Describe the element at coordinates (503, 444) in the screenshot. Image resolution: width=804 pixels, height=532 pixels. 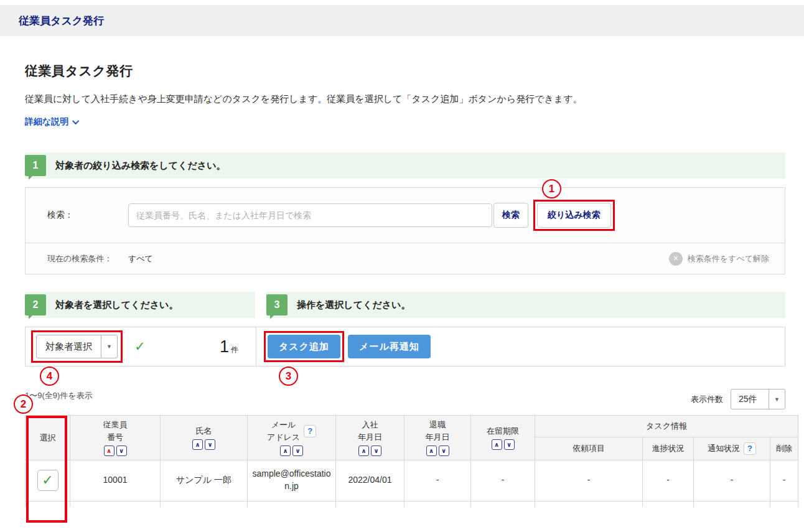
I see `sort-buttons-residence-limit: ∧ ∨` at that location.